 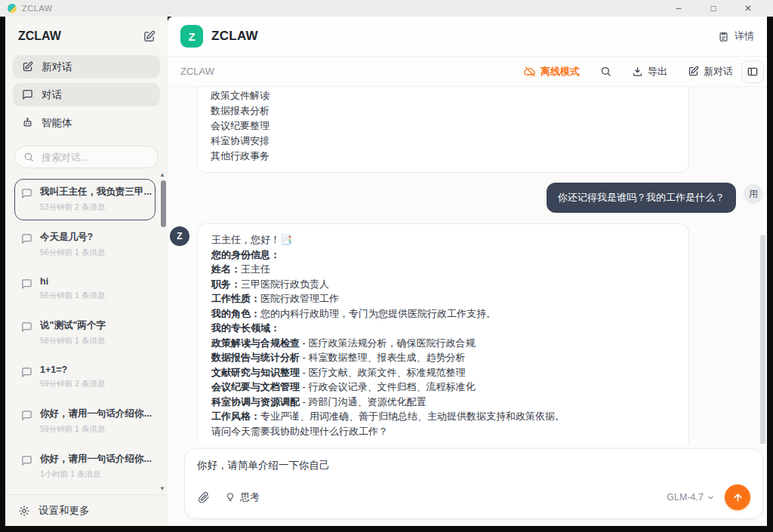 I want to click on new-chat-label: 新对话, so click(x=719, y=72).